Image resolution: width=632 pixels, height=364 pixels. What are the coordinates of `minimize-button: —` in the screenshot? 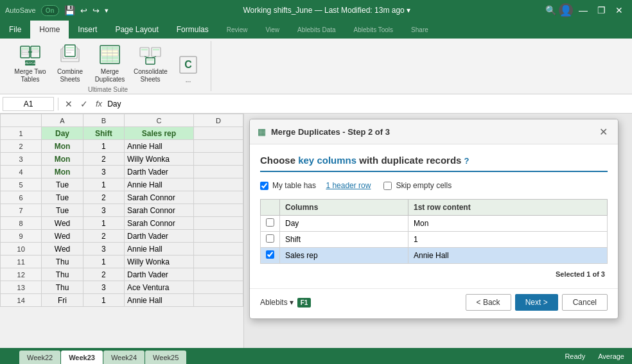 It's located at (583, 10).